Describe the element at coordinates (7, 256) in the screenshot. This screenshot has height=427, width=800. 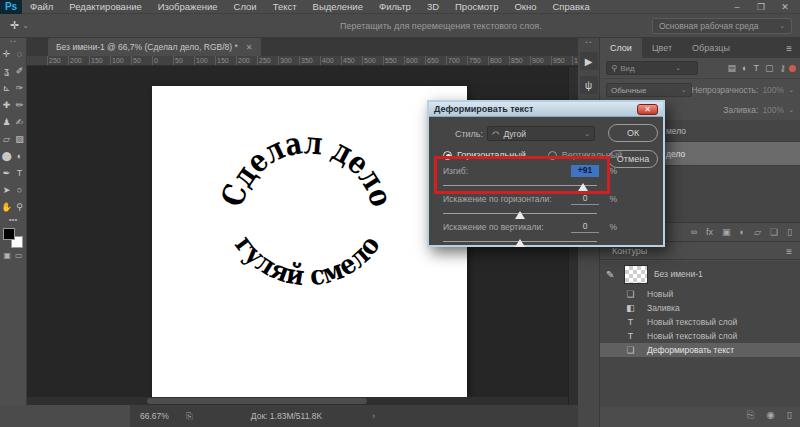
I see `quick-mask-mode: ▣` at that location.